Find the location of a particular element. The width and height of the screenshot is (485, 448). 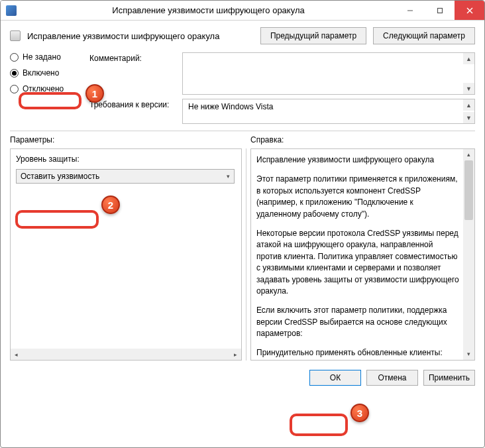

help-text: Исправление уязвимости шифрующего оракул… is located at coordinates (358, 160).